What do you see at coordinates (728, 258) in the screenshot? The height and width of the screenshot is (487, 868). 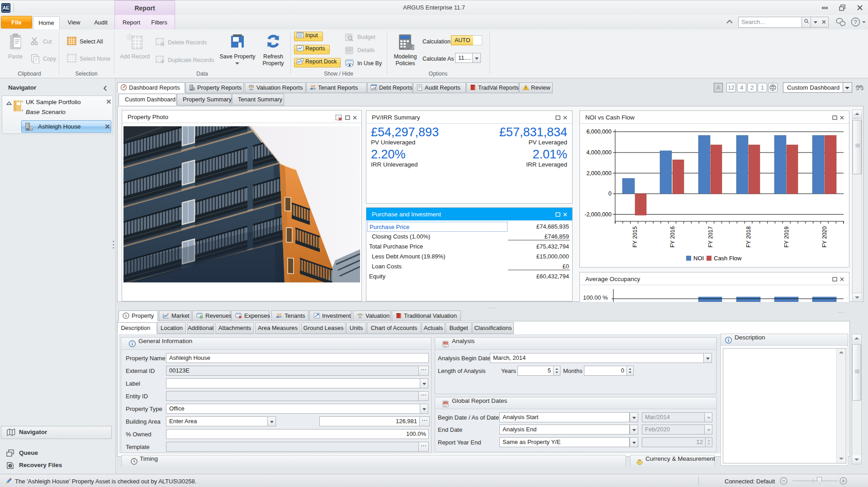 I see `svg-text: Cash Flow` at bounding box center [728, 258].